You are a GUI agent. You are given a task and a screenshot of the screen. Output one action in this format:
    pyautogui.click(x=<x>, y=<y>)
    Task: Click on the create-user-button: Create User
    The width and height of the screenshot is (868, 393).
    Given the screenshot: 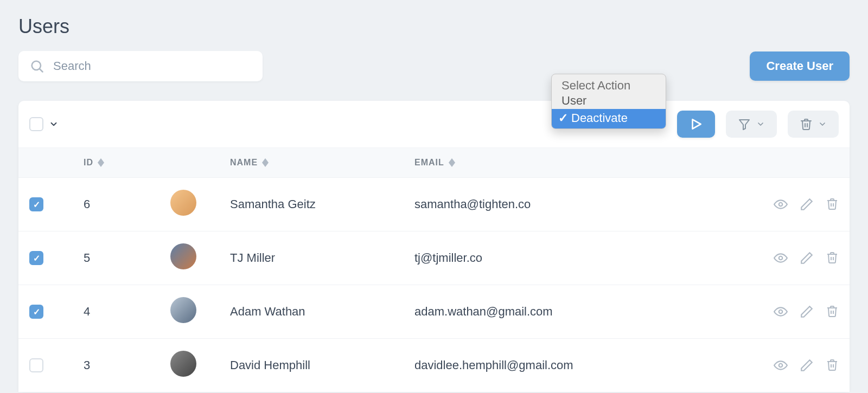 What is the action you would take?
    pyautogui.click(x=800, y=66)
    